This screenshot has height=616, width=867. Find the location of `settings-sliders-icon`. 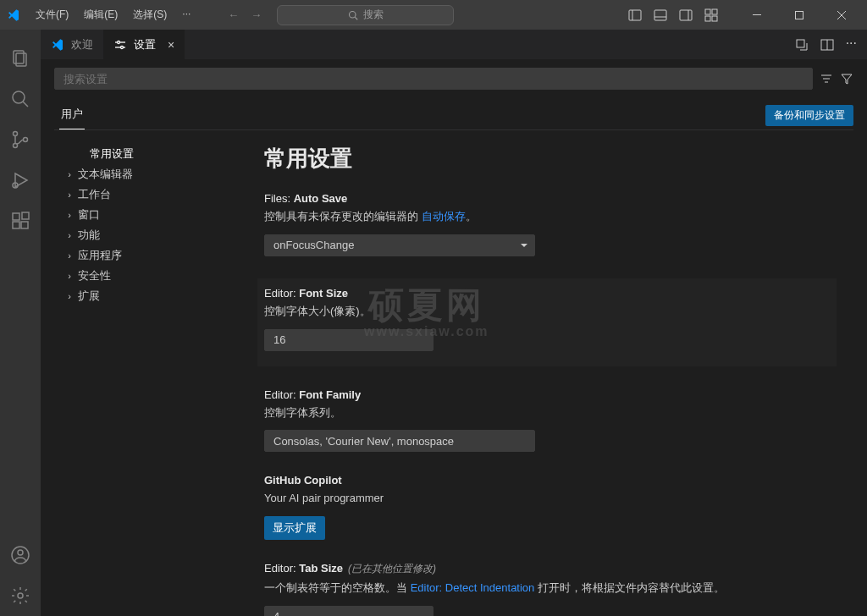

settings-sliders-icon is located at coordinates (120, 45).